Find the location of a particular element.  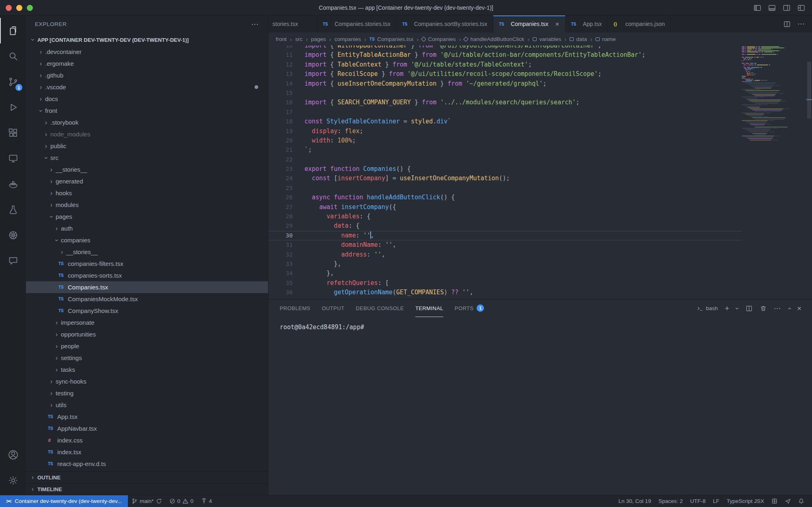

activity-run-debug is located at coordinates (13, 107).